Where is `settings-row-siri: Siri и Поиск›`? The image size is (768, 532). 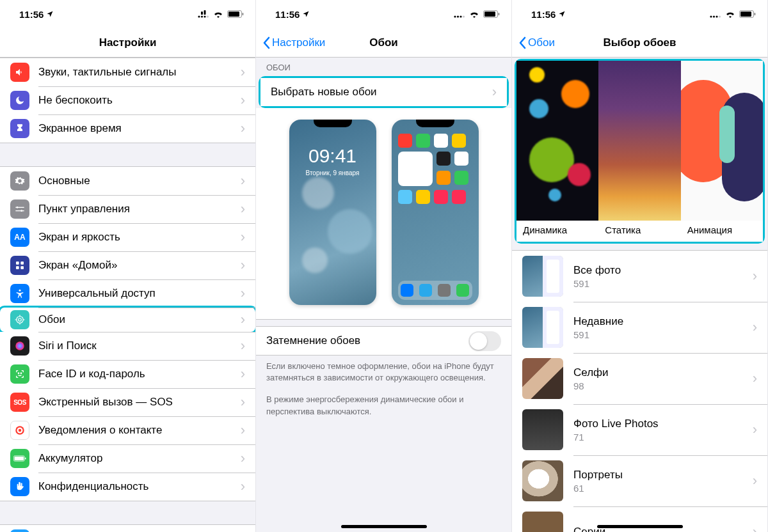 settings-row-siri: Siri и Поиск› is located at coordinates (128, 346).